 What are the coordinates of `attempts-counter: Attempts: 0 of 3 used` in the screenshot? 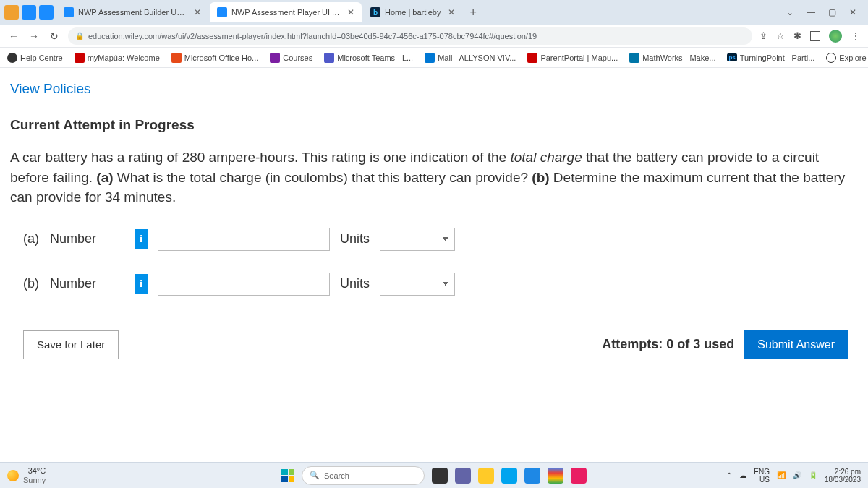 It's located at (668, 344).